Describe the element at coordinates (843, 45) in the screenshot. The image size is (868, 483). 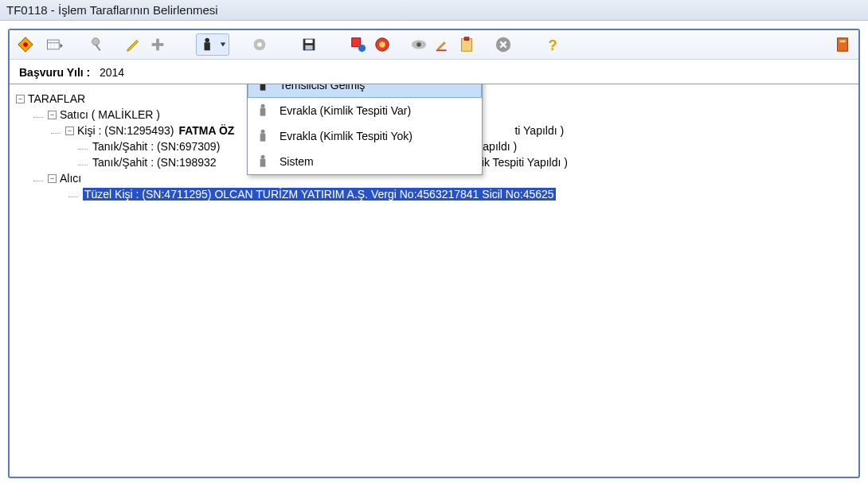
I see `orange-icon` at that location.